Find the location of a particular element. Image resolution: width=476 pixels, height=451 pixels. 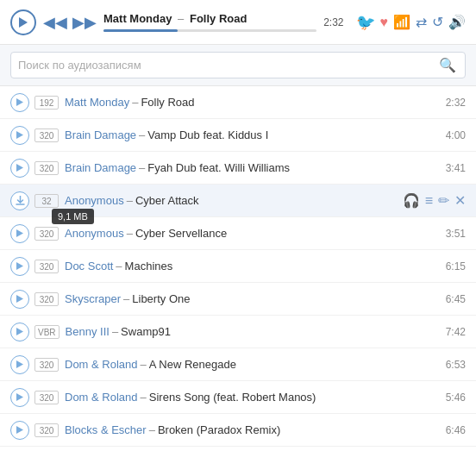

track-title-1: Folly Road is located at coordinates (167, 102).